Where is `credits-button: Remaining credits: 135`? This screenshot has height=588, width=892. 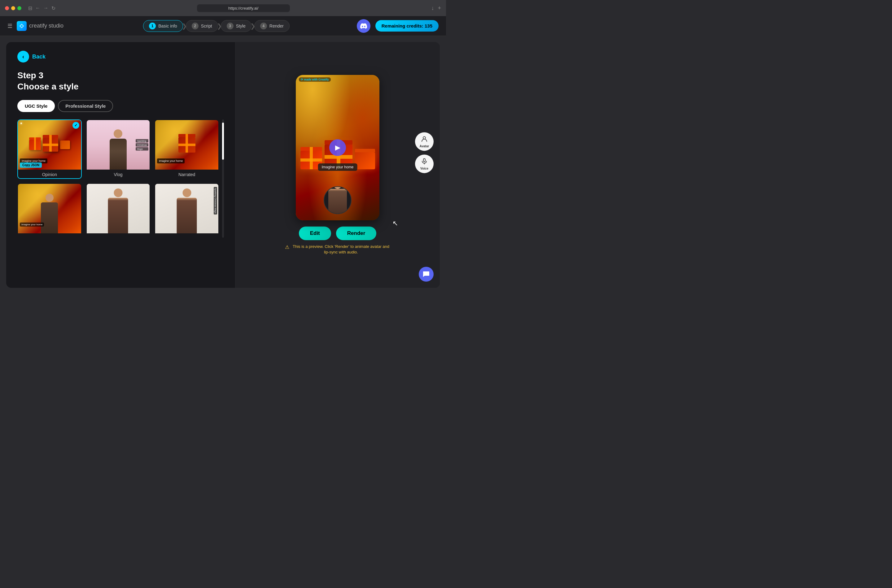
credits-button: Remaining credits: 135 is located at coordinates (407, 26).